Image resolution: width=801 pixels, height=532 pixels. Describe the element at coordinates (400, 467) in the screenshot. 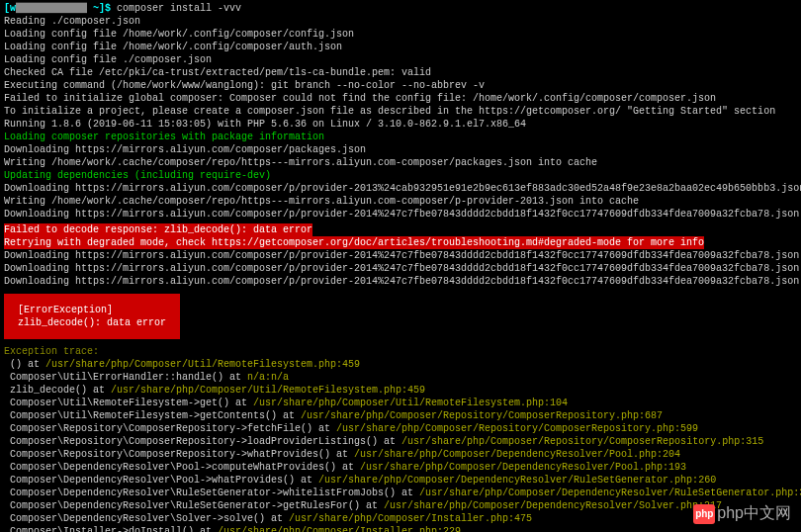

I see `trace-item: Composer\DependencyResolver\Pool->comput…` at that location.